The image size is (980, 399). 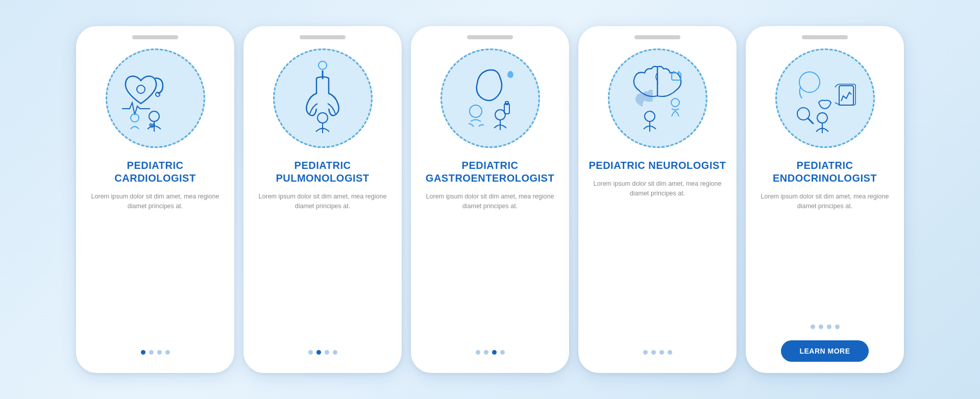 I want to click on desc-endocrinologist: Lorem ipsum dolor sit dim amet, mea regi…, so click(x=825, y=202).